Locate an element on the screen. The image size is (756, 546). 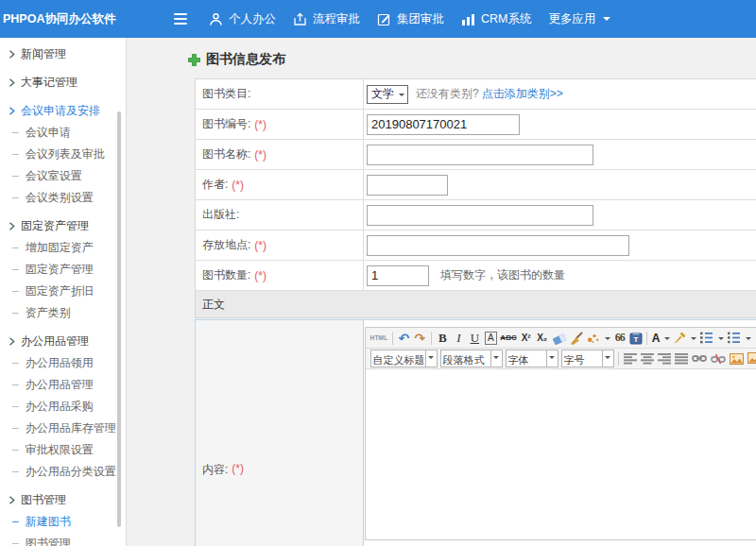
top-nav: 个人办公流程审批集团审批CRM系统更多应用 is located at coordinates (418, 19).